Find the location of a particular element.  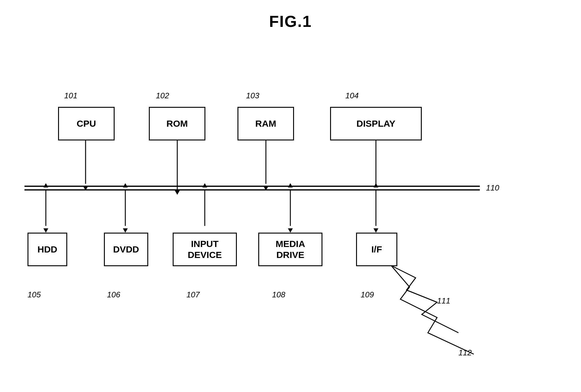

cpu-label: CPU is located at coordinates (86, 124).